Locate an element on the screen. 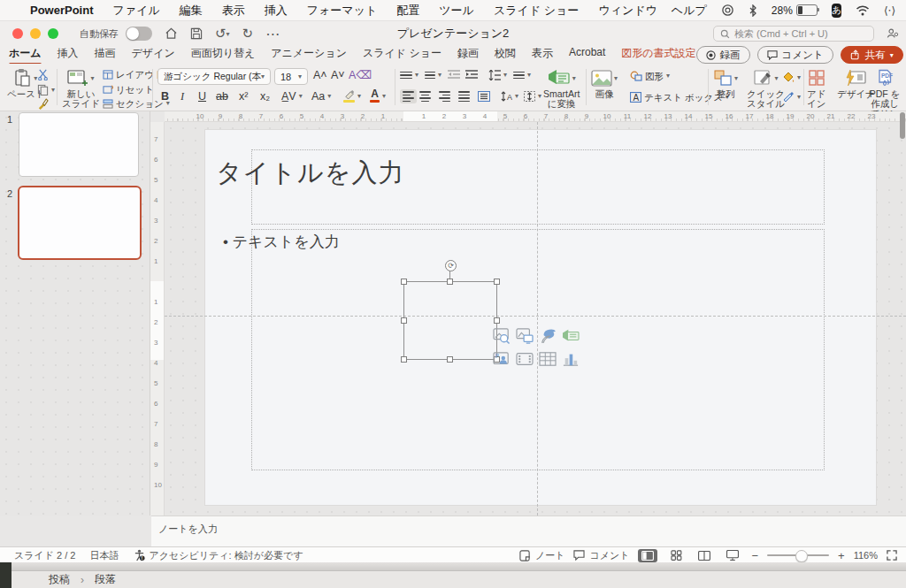  strikethrough-button: ab is located at coordinates (222, 96).